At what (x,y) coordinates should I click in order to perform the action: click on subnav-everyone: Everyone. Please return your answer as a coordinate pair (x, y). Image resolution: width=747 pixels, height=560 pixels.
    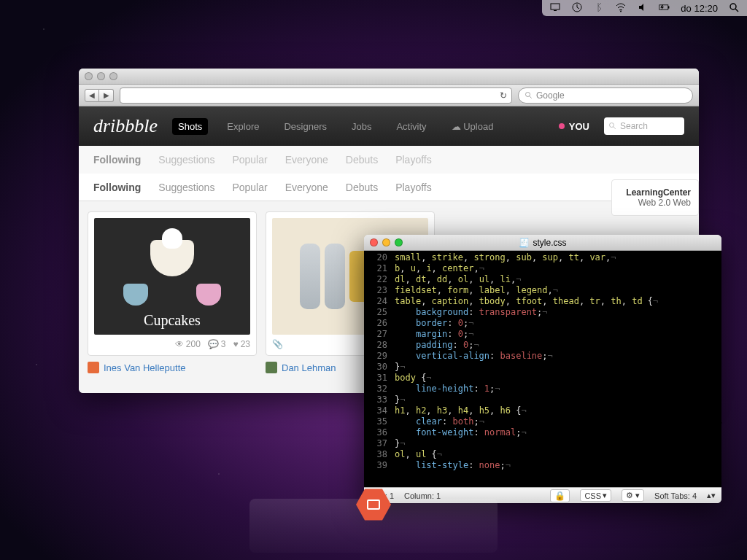
    Looking at the image, I should click on (306, 187).